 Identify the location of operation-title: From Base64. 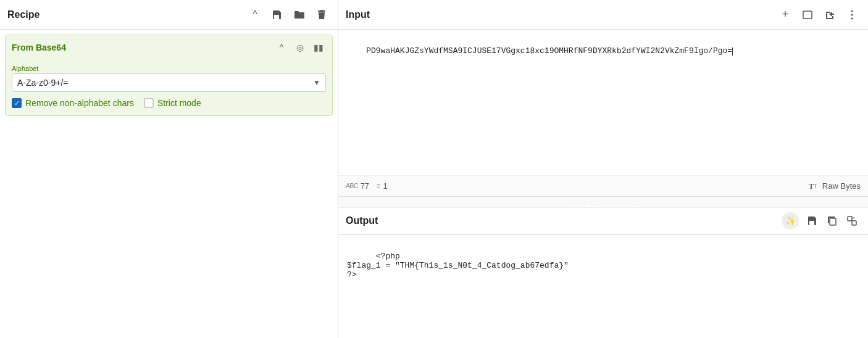
(141, 47).